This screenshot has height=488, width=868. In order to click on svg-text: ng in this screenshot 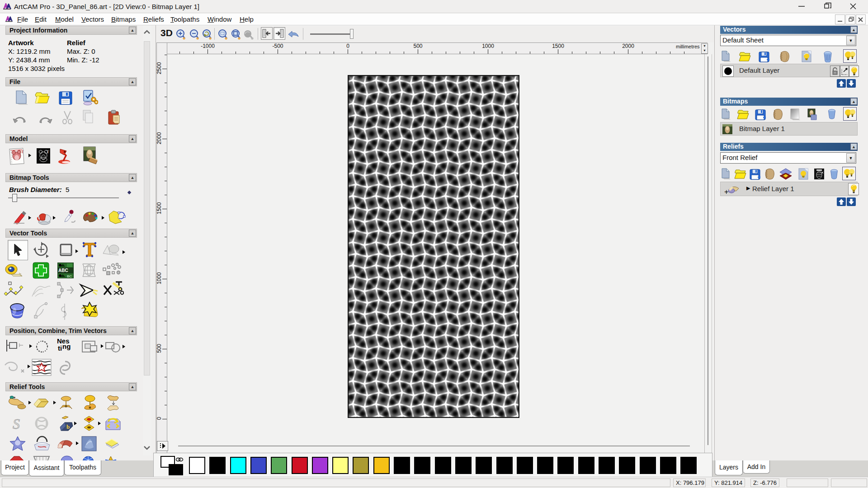, I will do `click(66, 346)`.